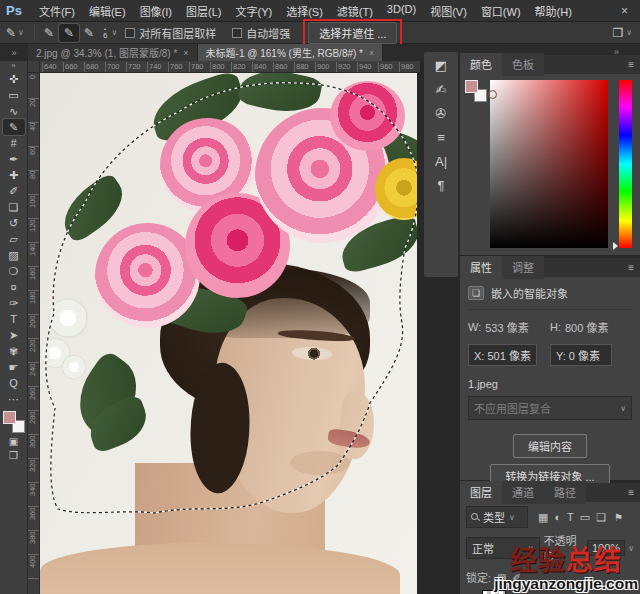 Image resolution: width=640 pixels, height=594 pixels. I want to click on smart-object-header: 嵌入的智能对象, so click(530, 293).